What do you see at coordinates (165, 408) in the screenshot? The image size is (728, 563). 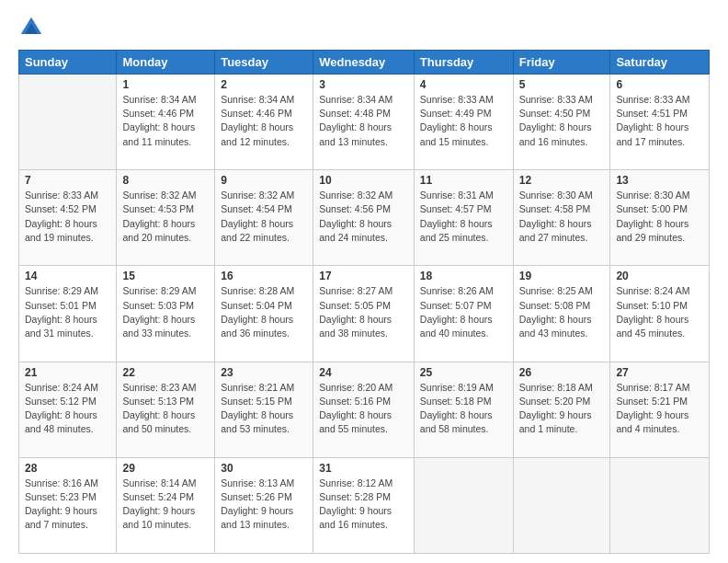 I see `day-info: Sunrise: 8:23 AM Sunset: 5:13 PM Dayligh…` at bounding box center [165, 408].